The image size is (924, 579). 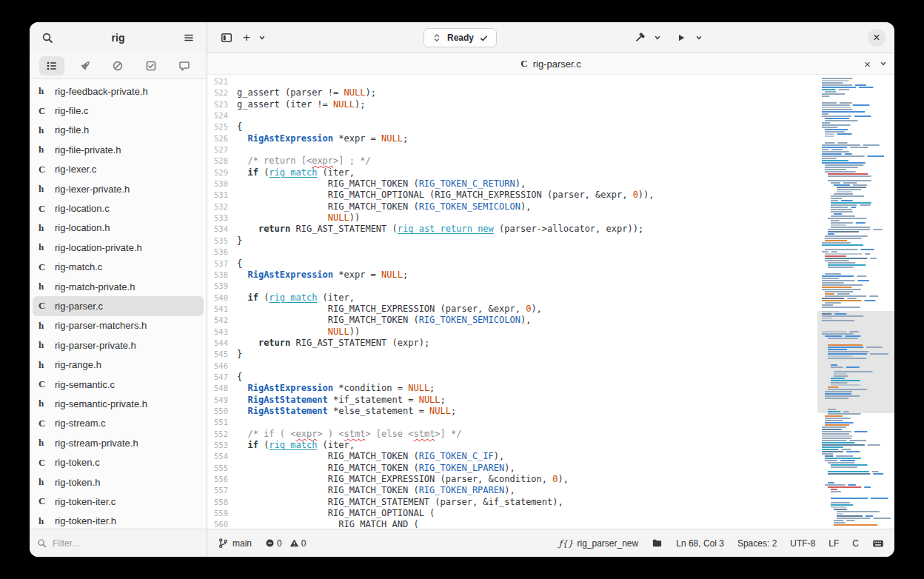 I want to click on current-symbol-button: ƒ{} rig_parser_new, so click(x=598, y=543).